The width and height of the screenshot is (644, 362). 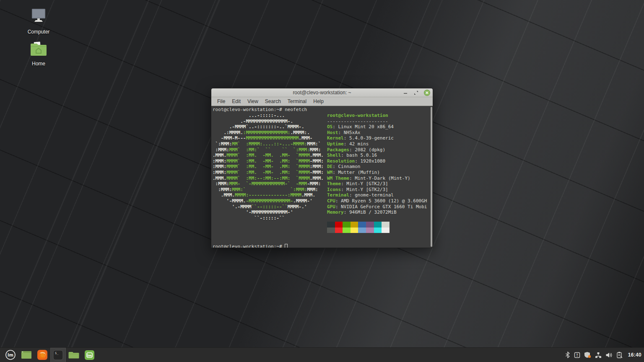 What do you see at coordinates (377, 155) in the screenshot?
I see `neofetch-info-line: Shell: bash 5.0.16` at bounding box center [377, 155].